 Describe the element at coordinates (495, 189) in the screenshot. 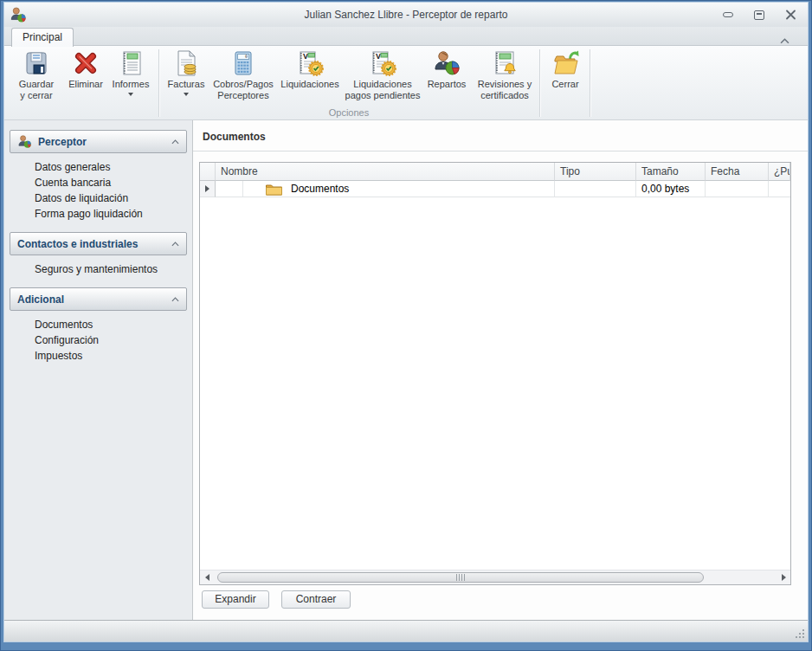

I see `table-row: Documentos 0,00 bytes` at that location.